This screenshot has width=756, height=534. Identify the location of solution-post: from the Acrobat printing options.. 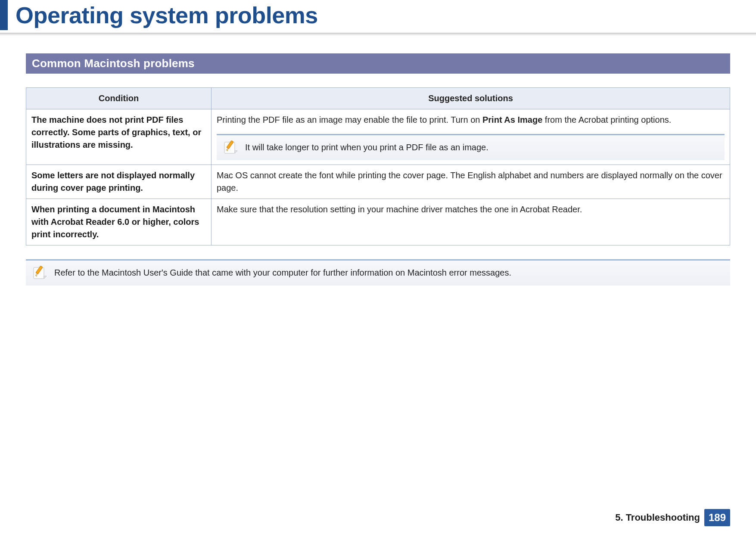
(607, 120).